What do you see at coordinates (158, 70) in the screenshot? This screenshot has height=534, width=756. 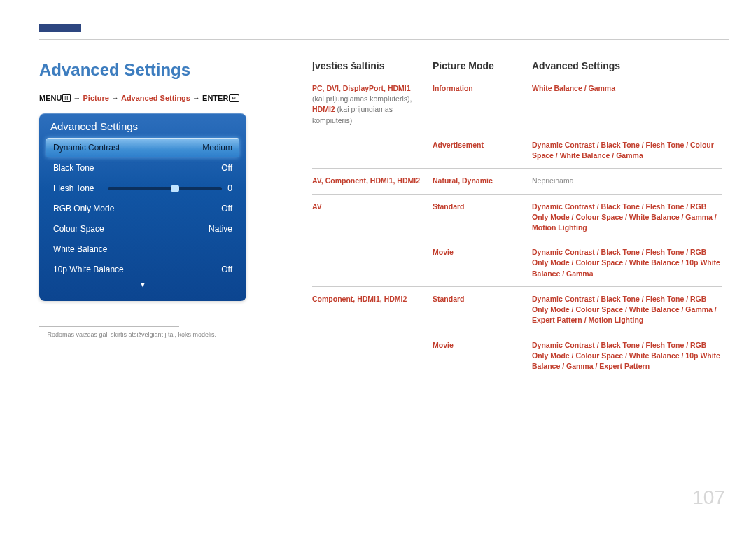 I see `page-heading: Advanced Settings` at bounding box center [158, 70].